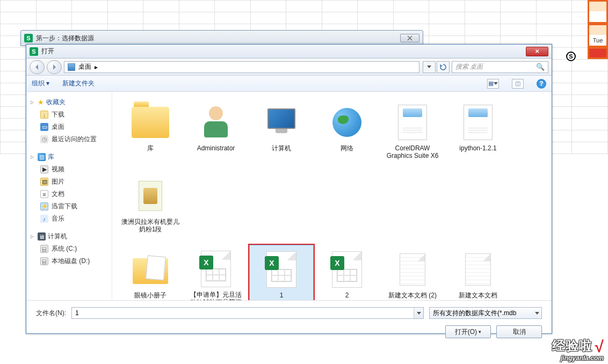  I want to click on help-button: ?, so click(541, 84).